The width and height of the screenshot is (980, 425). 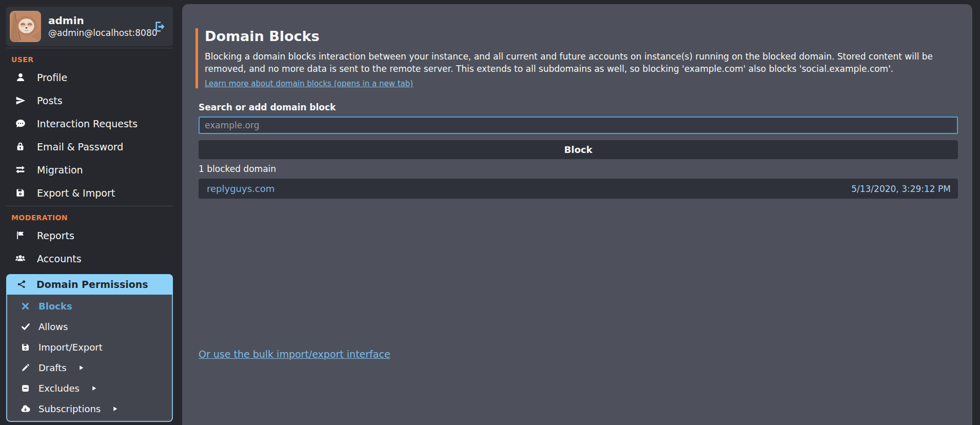 What do you see at coordinates (89, 123) in the screenshot?
I see `sidebar-item-interaction-requests: Interaction Requests` at bounding box center [89, 123].